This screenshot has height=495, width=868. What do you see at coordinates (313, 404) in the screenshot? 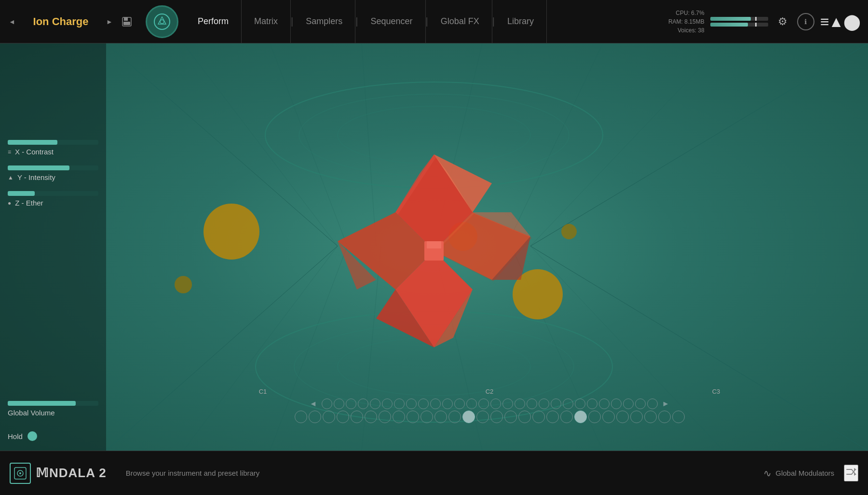
I see `key-prev-button: ◄` at bounding box center [313, 404].